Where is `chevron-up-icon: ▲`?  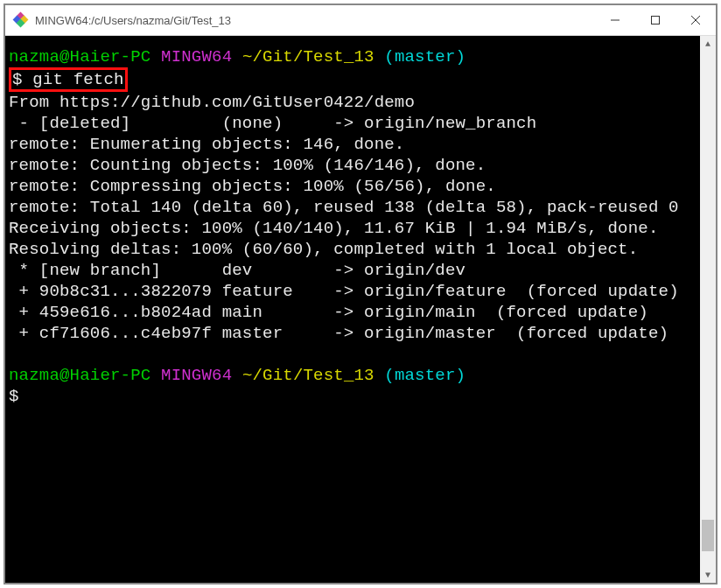
chevron-up-icon: ▲ is located at coordinates (708, 44).